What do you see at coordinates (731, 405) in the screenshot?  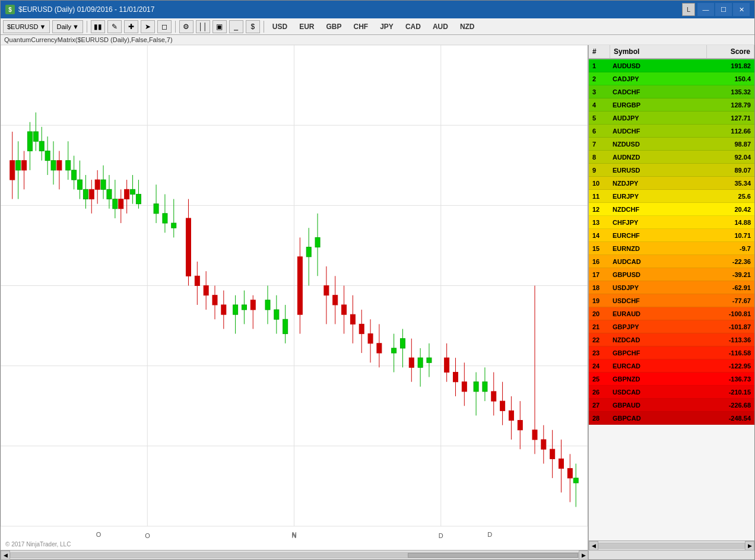 I see `row-score: -226.68` at bounding box center [731, 405].